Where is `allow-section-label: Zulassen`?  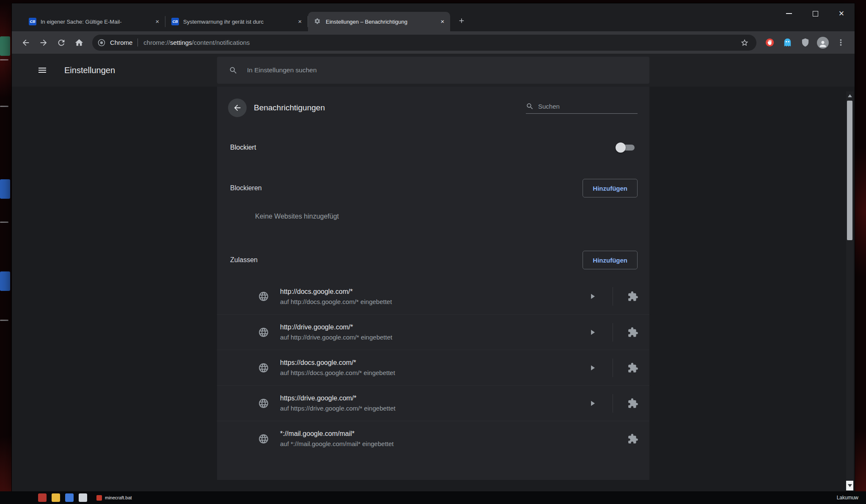 allow-section-label: Zulassen is located at coordinates (244, 260).